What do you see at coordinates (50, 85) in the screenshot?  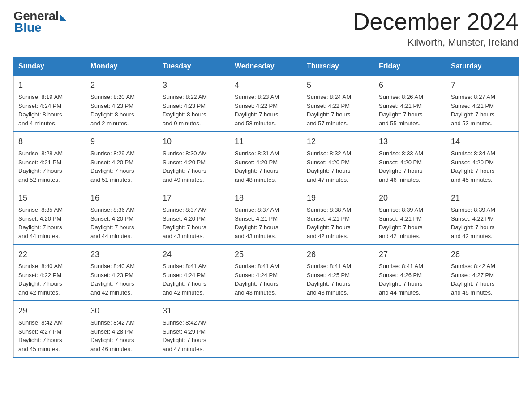 I see `day-number: 1` at bounding box center [50, 85].